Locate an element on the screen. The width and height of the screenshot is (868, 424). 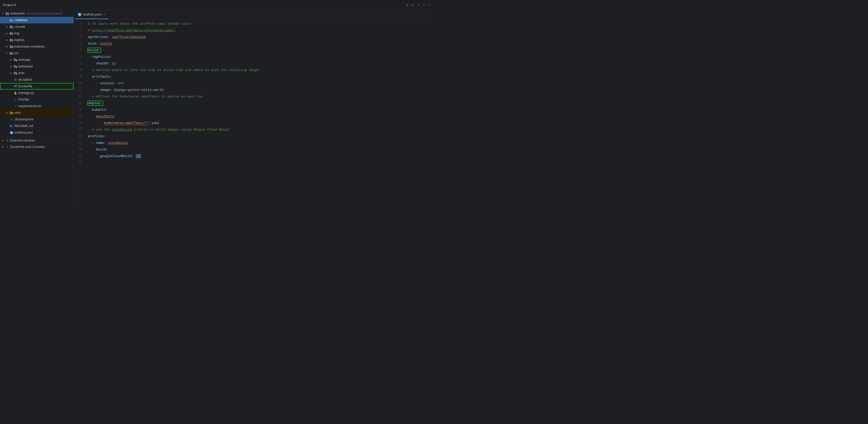
readmes-arrow is located at coordinates (7, 20).